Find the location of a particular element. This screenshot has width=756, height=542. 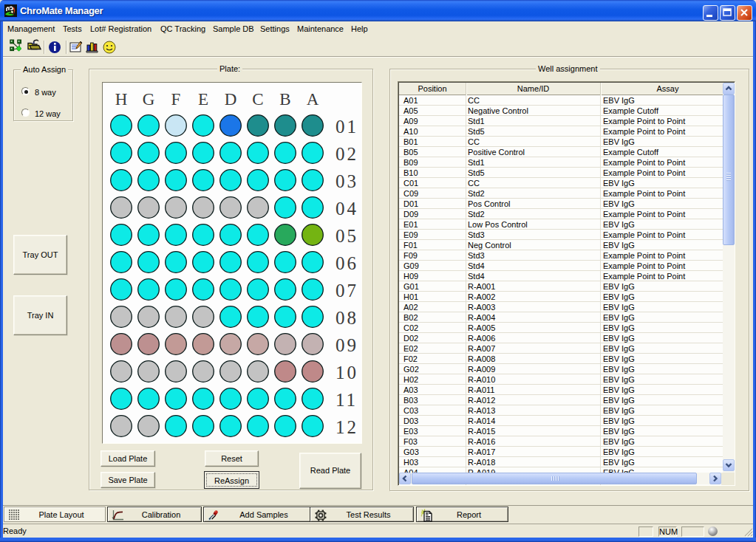

svg-text: A is located at coordinates (313, 99).